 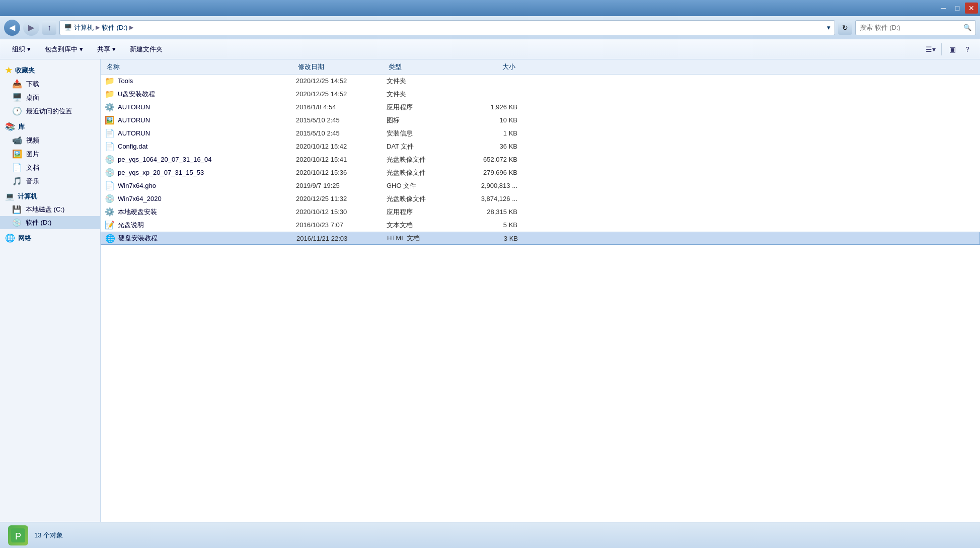 What do you see at coordinates (12, 28) in the screenshot?
I see `back-button: ◀` at bounding box center [12, 28].